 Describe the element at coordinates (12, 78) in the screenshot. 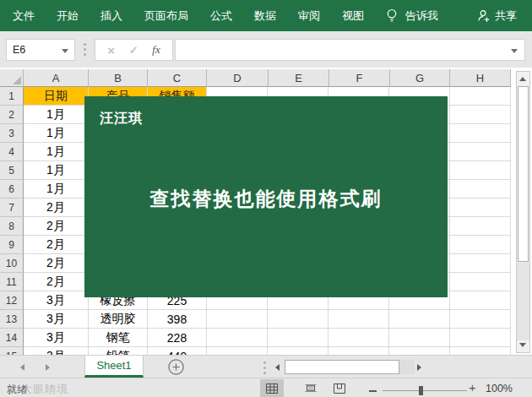

I see `select-all-button` at that location.